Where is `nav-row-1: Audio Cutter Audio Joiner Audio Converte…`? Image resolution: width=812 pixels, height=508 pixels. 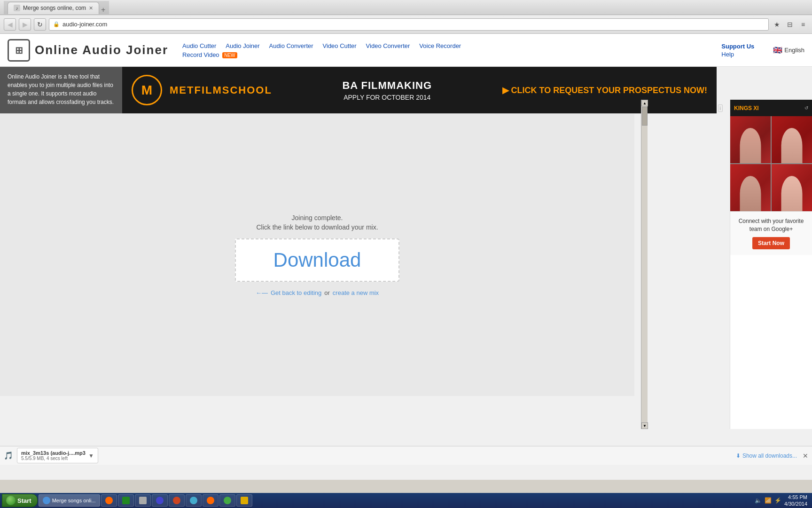
nav-row-1: Audio Cutter Audio Joiner Audio Converte… is located at coordinates (321, 46).